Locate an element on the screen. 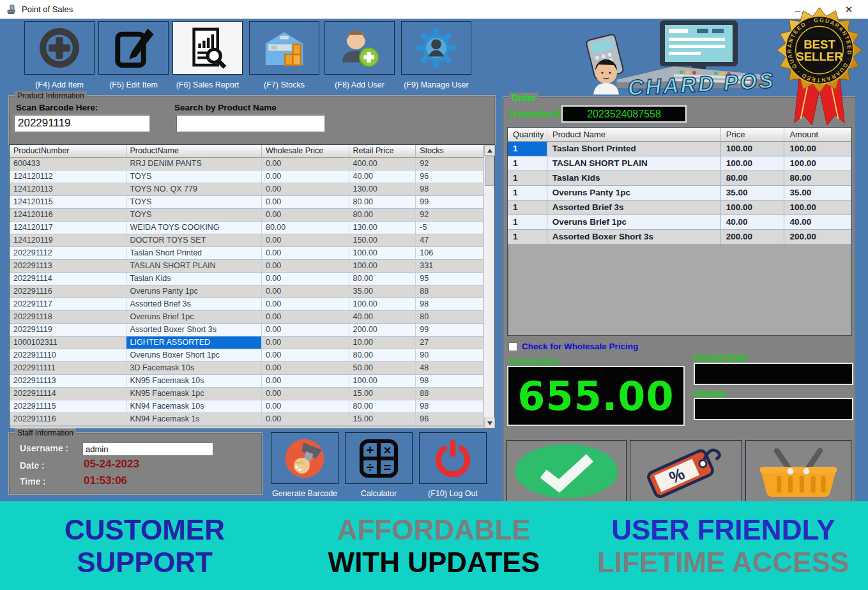 The image size is (868, 590). table-cell: 99 is located at coordinates (450, 202).